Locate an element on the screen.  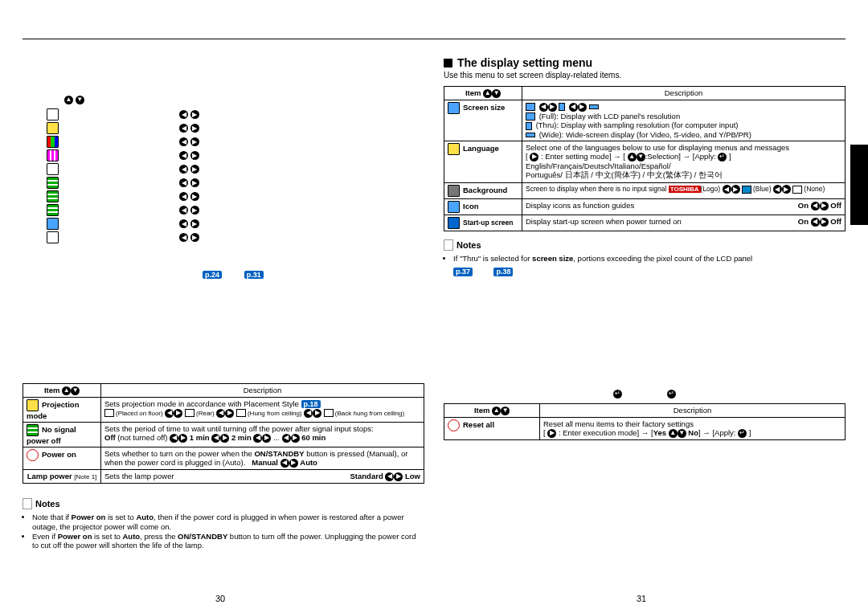
contrast-icon is located at coordinates (53, 114).